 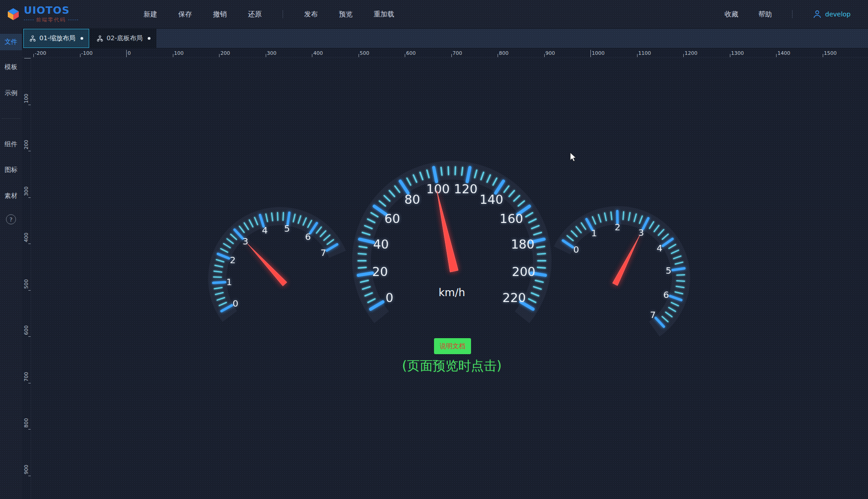 I want to click on gauge-scale-label: 200, so click(x=524, y=271).